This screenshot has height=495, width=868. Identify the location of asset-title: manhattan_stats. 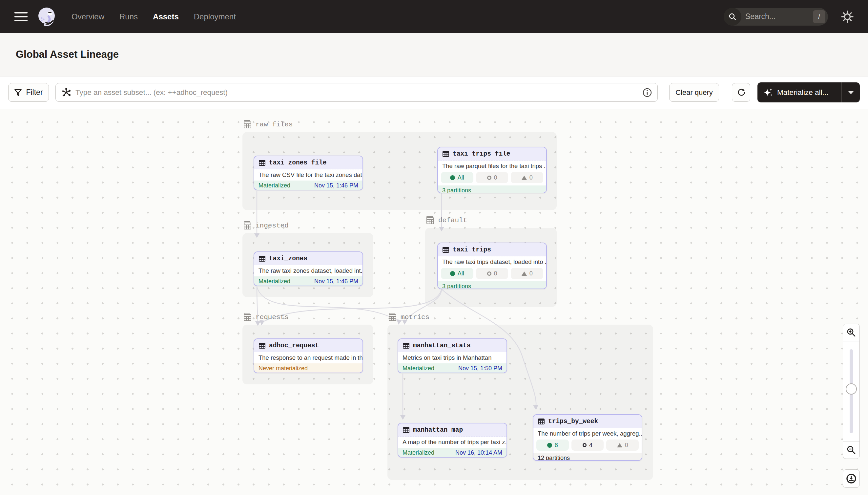
(442, 345).